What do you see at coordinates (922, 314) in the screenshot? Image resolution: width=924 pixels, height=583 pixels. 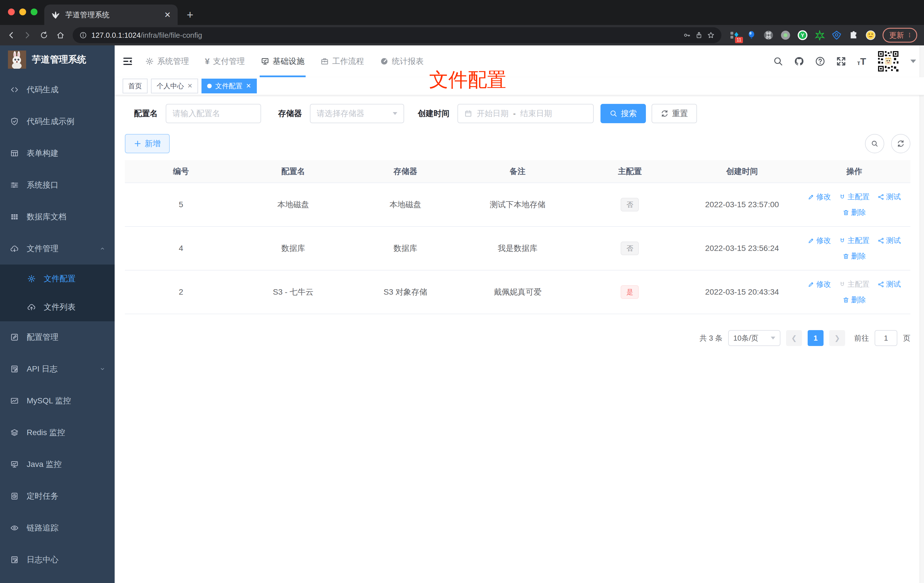 I see `scrollbar` at bounding box center [922, 314].